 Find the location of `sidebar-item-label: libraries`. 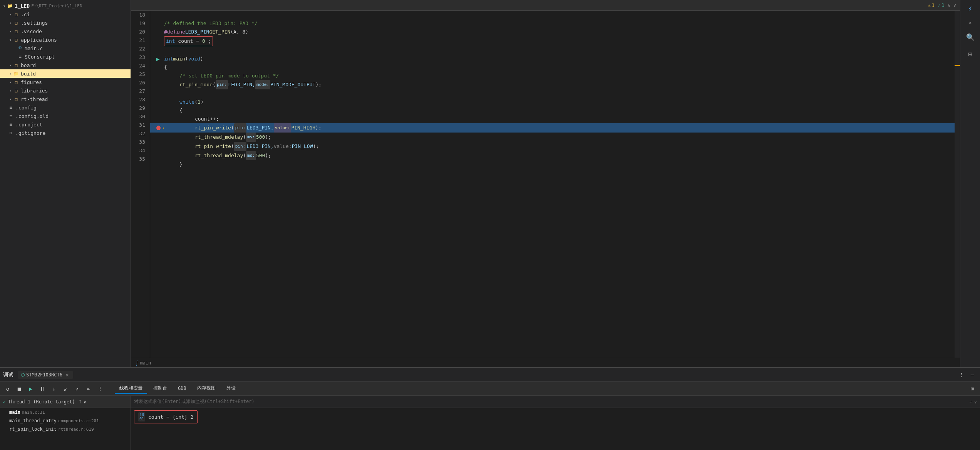

sidebar-item-label: libraries is located at coordinates (34, 91).